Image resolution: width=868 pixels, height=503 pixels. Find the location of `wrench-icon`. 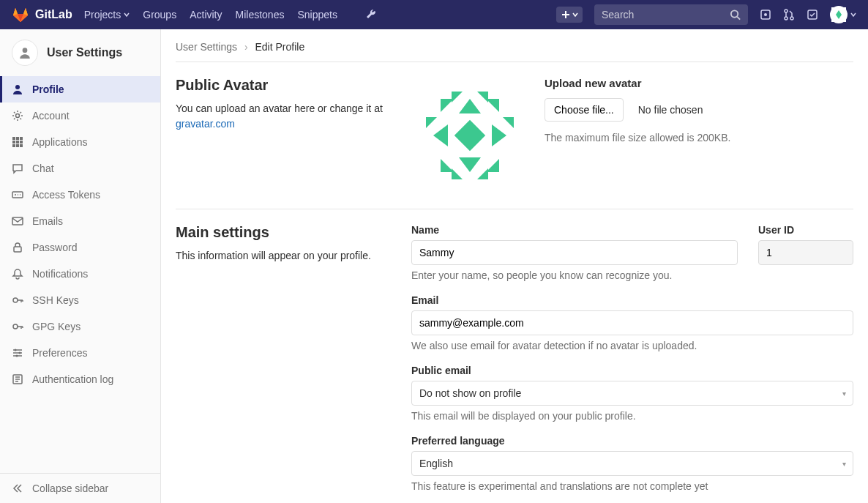

wrench-icon is located at coordinates (371, 15).